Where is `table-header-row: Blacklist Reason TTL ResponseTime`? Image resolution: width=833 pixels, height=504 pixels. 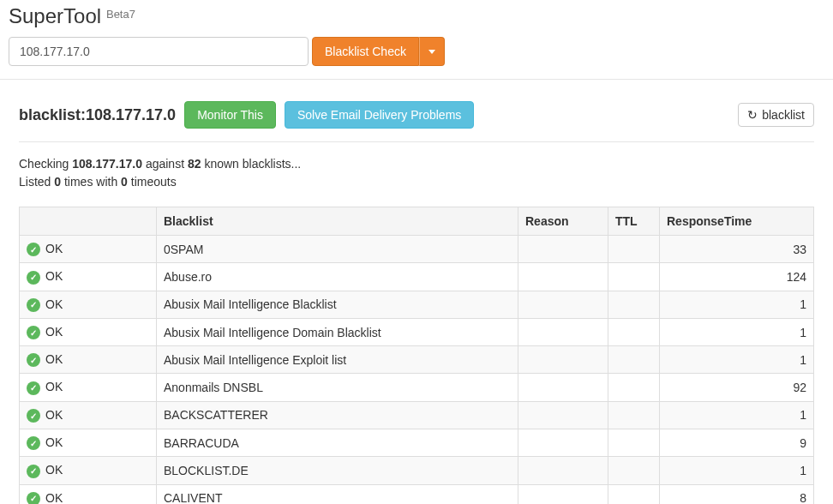
table-header-row: Blacklist Reason TTL ResponseTime is located at coordinates (416, 221).